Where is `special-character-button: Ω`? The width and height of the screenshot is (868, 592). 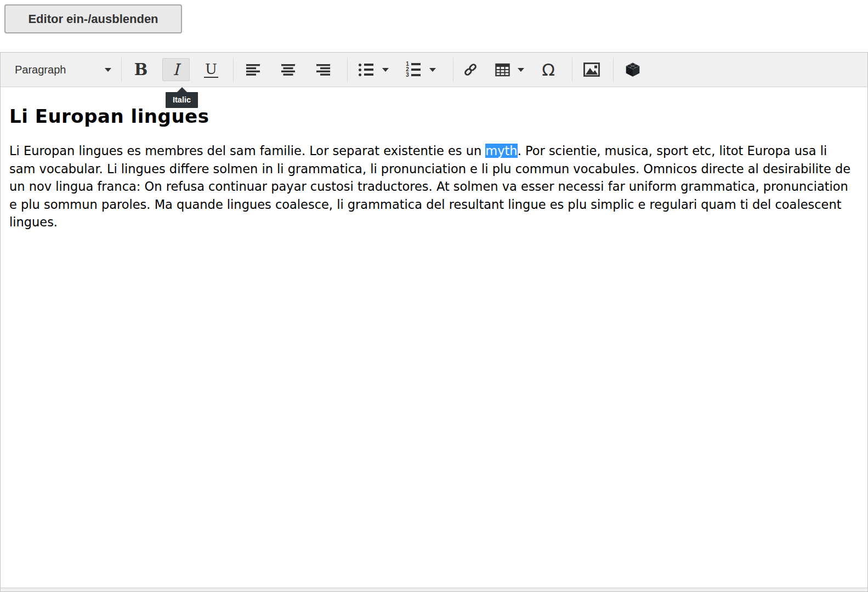 special-character-button: Ω is located at coordinates (548, 70).